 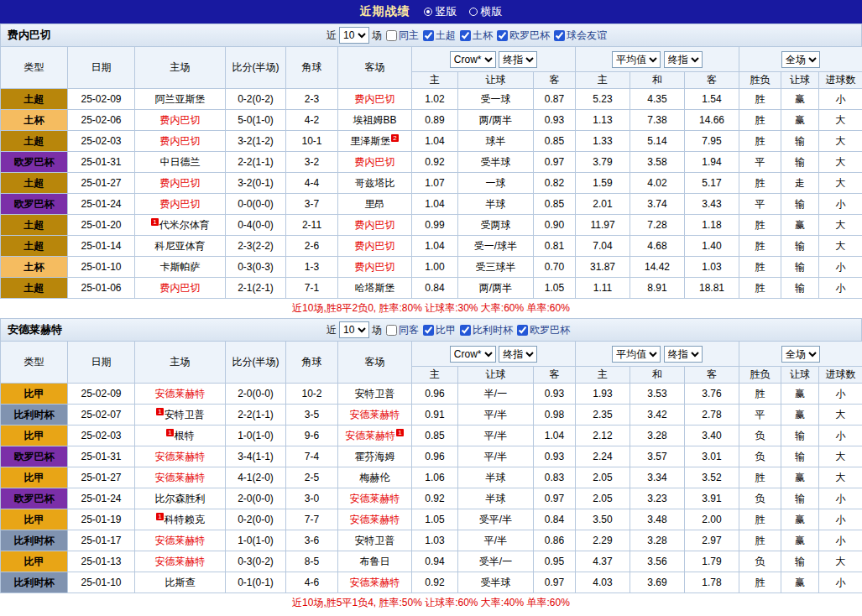 What do you see at coordinates (555, 183) in the screenshot?
I see `odds-away-cell: 0.82` at bounding box center [555, 183].